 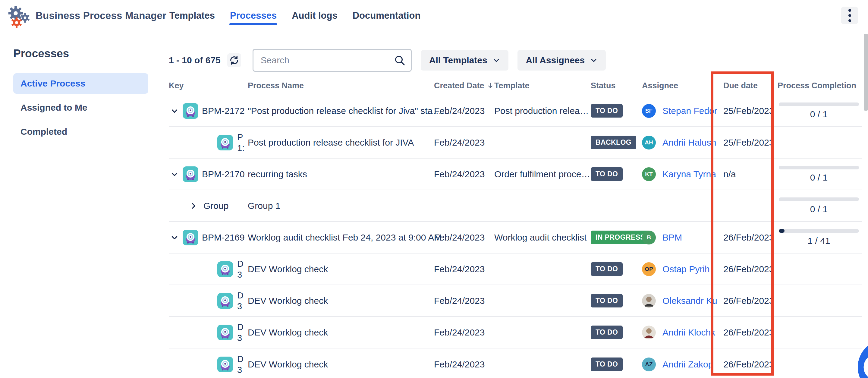 What do you see at coordinates (17, 23) in the screenshot?
I see `gear-icon` at bounding box center [17, 23].